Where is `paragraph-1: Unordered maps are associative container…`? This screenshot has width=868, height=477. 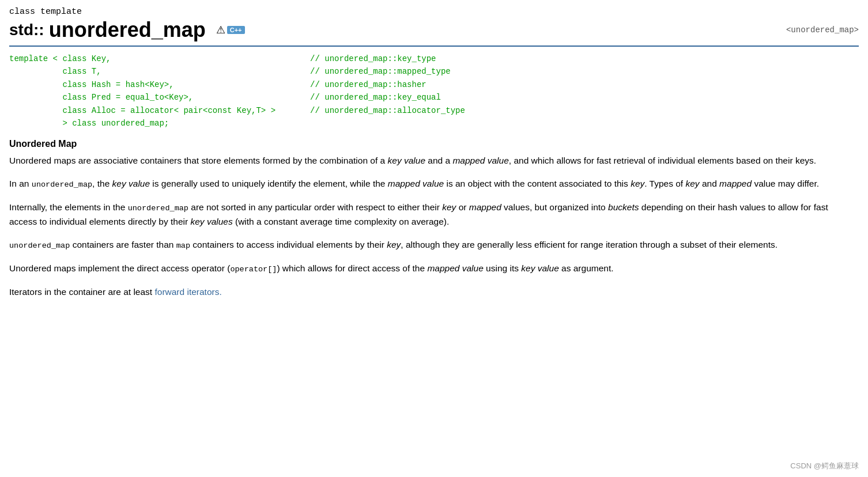 paragraph-1: Unordered maps are associative container… is located at coordinates (430, 161).